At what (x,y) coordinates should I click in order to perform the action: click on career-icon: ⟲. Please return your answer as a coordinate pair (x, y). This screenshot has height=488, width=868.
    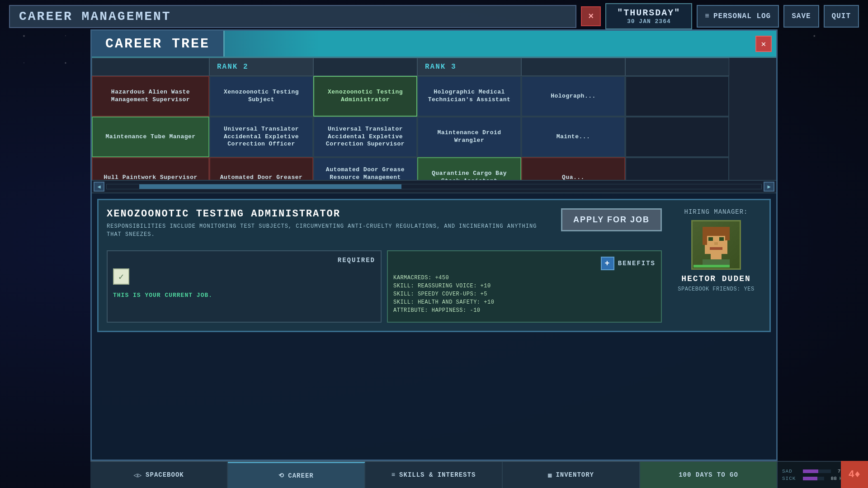
    Looking at the image, I should click on (281, 475).